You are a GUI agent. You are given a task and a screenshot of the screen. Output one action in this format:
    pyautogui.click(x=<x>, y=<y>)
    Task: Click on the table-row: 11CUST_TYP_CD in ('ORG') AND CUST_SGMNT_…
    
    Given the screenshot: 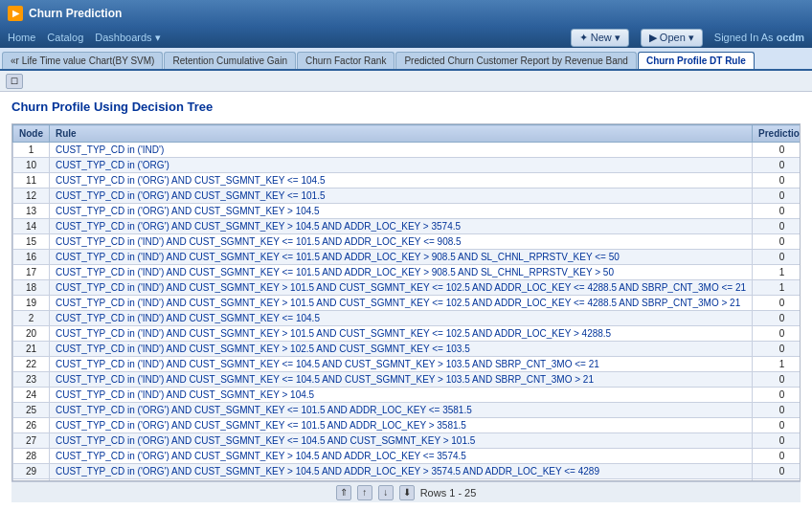 What is the action you would take?
    pyautogui.click(x=408, y=181)
    